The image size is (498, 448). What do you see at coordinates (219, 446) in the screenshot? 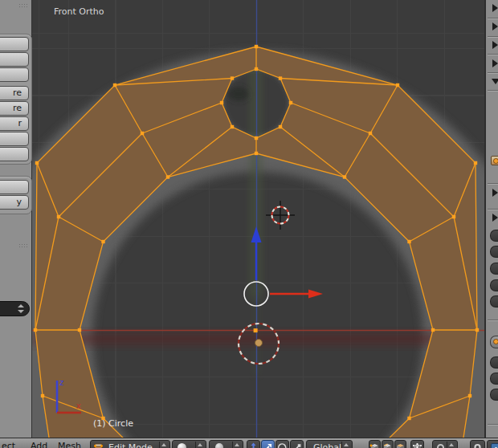
I see `pivot-icon` at bounding box center [219, 446].